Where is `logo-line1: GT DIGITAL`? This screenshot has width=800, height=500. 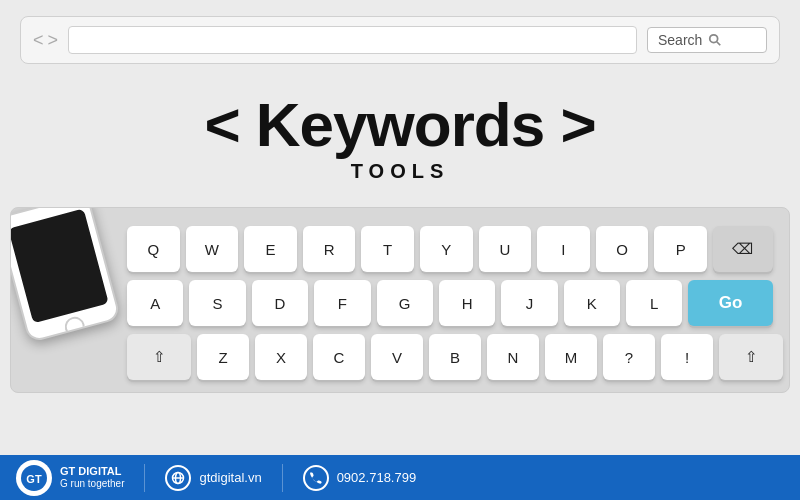
logo-line1: GT DIGITAL is located at coordinates (92, 472).